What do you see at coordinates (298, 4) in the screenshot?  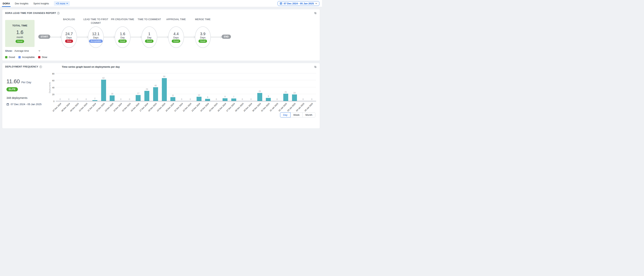 I see `date-range-picker-button: 07 Dec 2024 - 05 Jan 2025` at bounding box center [298, 4].